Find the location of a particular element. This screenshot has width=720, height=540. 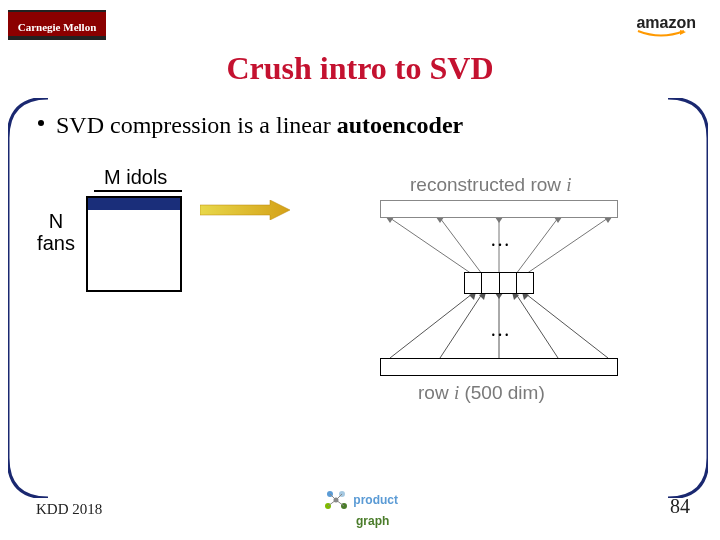

footer-graph-text: graph is located at coordinates (372, 521).